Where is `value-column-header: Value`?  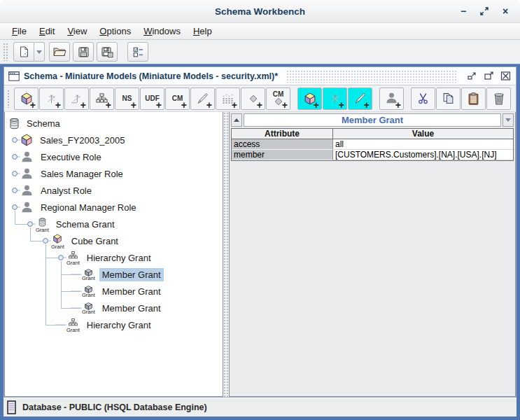
value-column-header: Value is located at coordinates (423, 134).